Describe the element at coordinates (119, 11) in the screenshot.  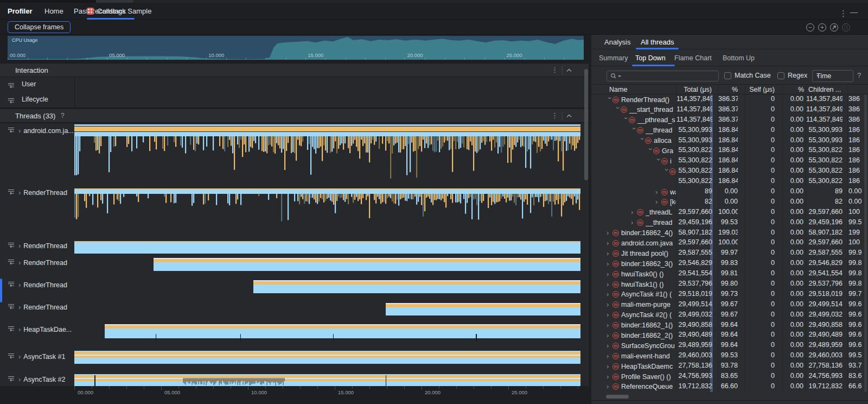
I see `tab-callstack-sample: Callstack Sample` at that location.